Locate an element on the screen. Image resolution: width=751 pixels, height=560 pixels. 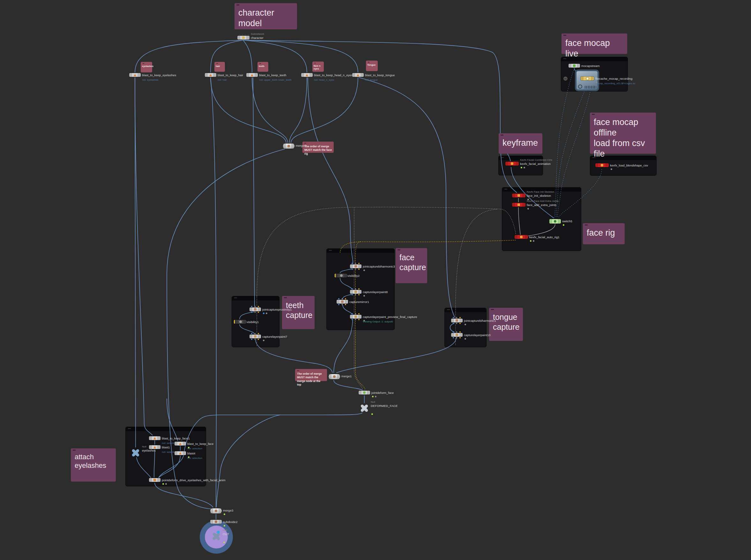
node-name: capturelayerpaint8 is located at coordinates (375, 292).